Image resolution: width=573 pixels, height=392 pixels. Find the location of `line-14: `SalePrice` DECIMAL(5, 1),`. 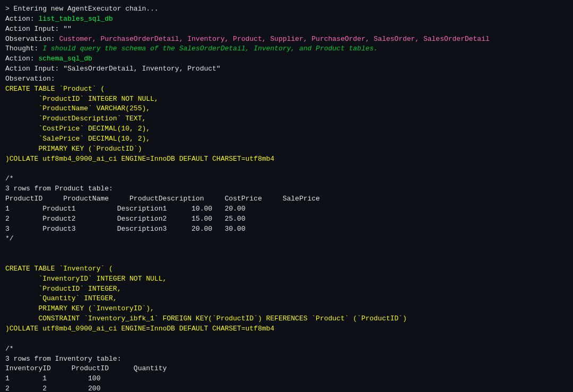

line-14: `SalePrice` DECIMAL(5, 1), is located at coordinates (286, 139).